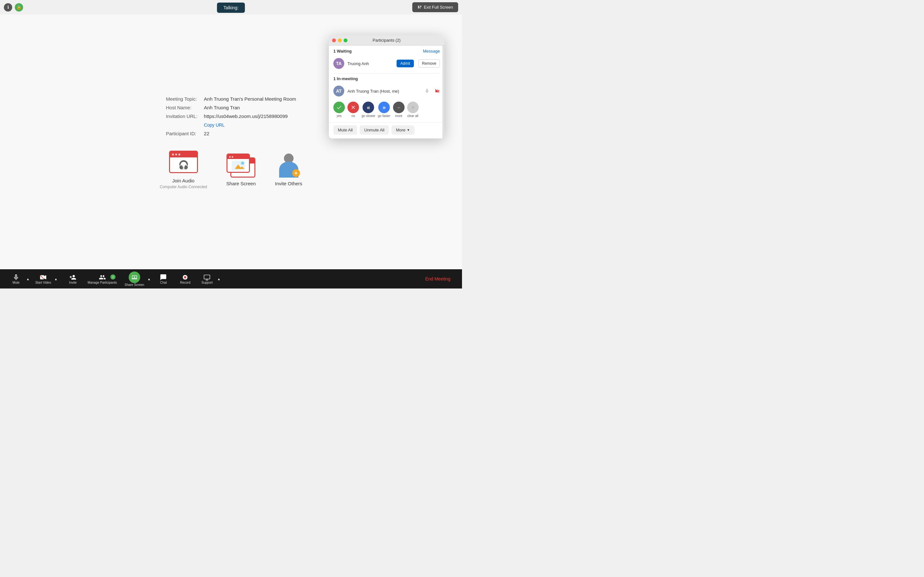  I want to click on more-options-button: More ▼, so click(403, 130).